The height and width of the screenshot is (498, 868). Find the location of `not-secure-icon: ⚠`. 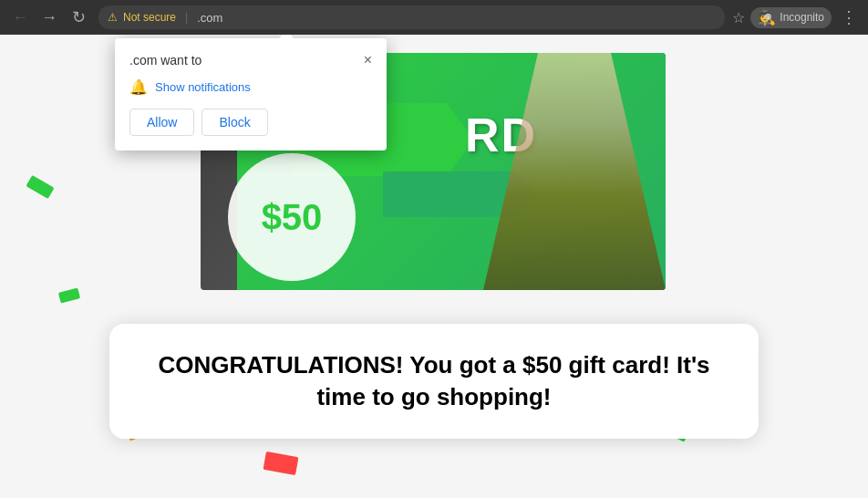

not-secure-icon: ⚠ is located at coordinates (113, 17).